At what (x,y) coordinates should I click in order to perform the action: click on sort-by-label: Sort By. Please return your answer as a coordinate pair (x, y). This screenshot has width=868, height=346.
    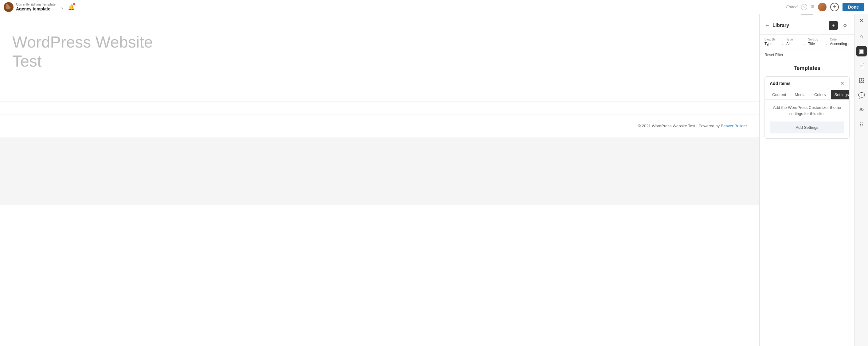
    Looking at the image, I should click on (818, 39).